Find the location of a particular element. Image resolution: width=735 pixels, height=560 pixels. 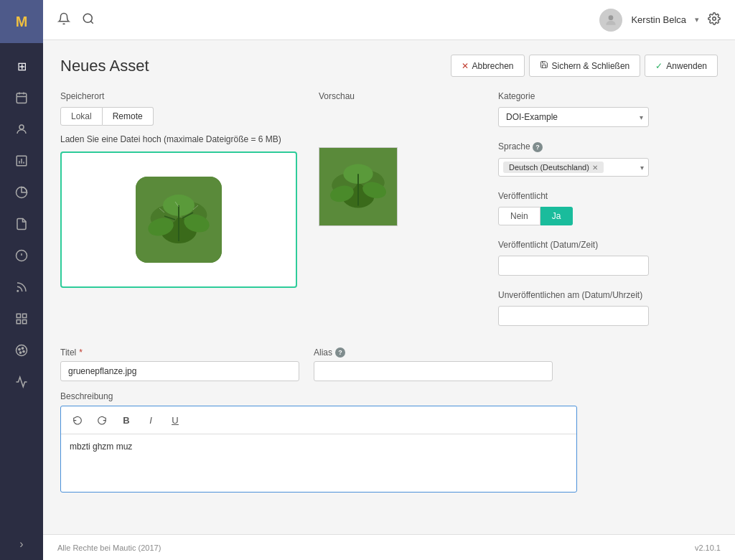

titel-label: Titel * is located at coordinates (179, 353).